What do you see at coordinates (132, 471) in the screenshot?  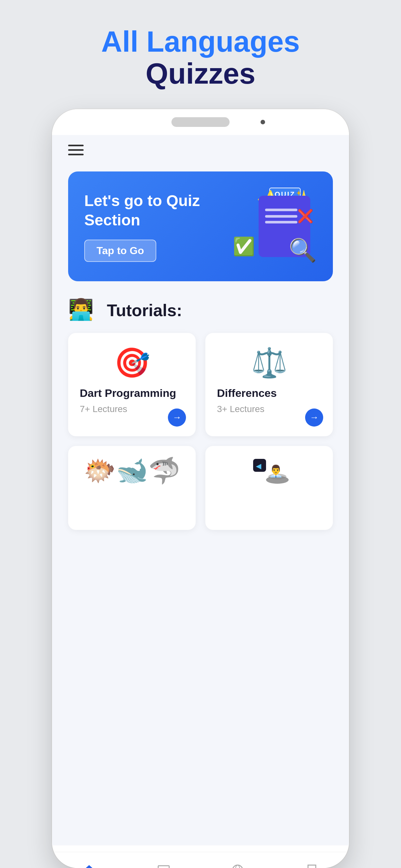 I see `flutter-creatures-icon: 🐡🐋🦈` at bounding box center [132, 471].